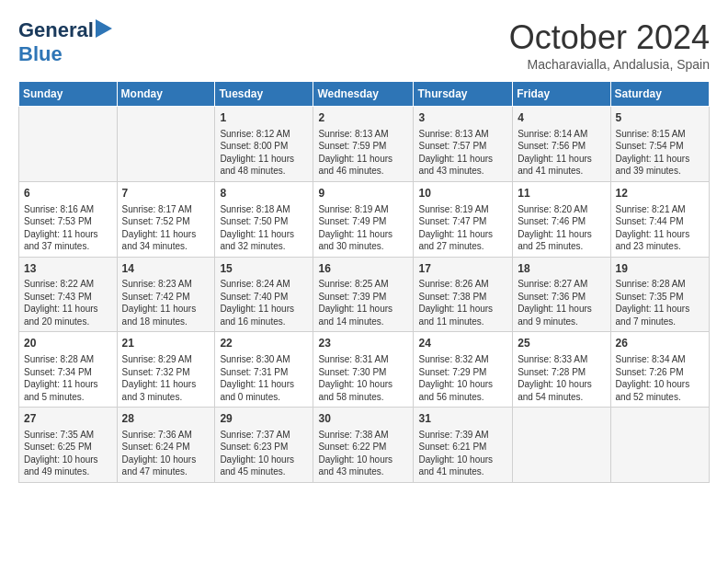 The width and height of the screenshot is (728, 563). What do you see at coordinates (166, 373) in the screenshot?
I see `day-info: Sunset: 7:32 PM` at bounding box center [166, 373].